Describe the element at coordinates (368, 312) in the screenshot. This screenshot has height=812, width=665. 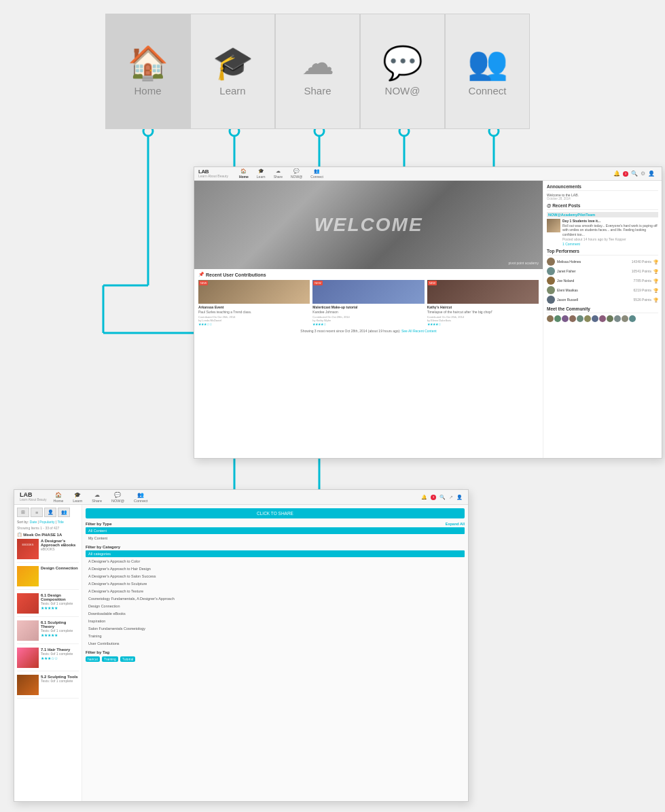
I see `contrib-desc-2: Kandee Johnson` at that location.